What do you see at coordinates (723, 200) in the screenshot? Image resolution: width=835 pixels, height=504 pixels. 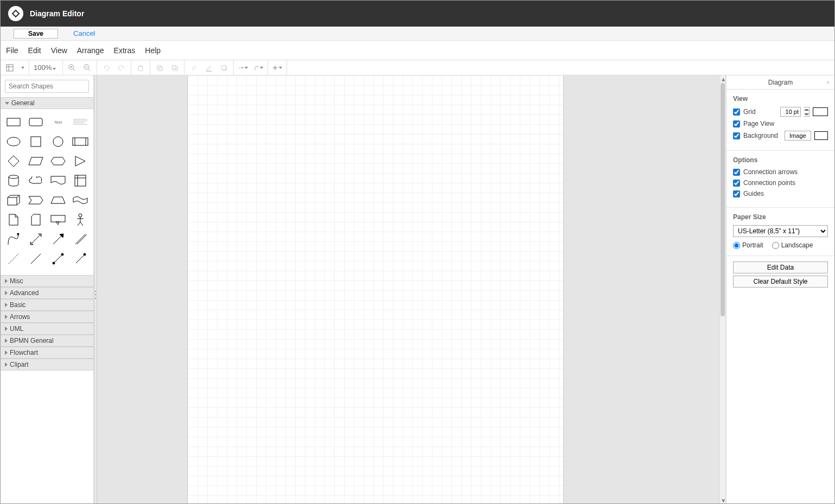 I see `scroll-thumb` at bounding box center [723, 200].